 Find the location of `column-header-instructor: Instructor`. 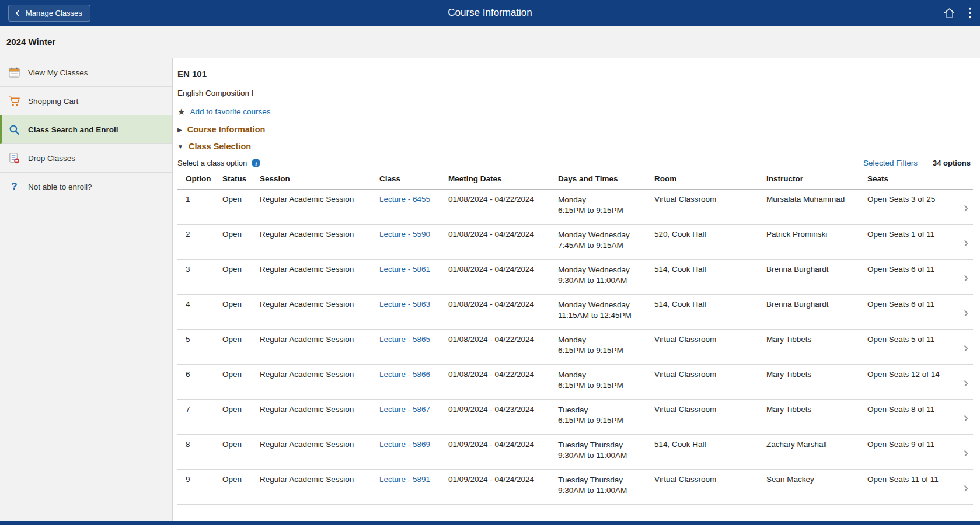

column-header-instructor: Instructor is located at coordinates (817, 178).